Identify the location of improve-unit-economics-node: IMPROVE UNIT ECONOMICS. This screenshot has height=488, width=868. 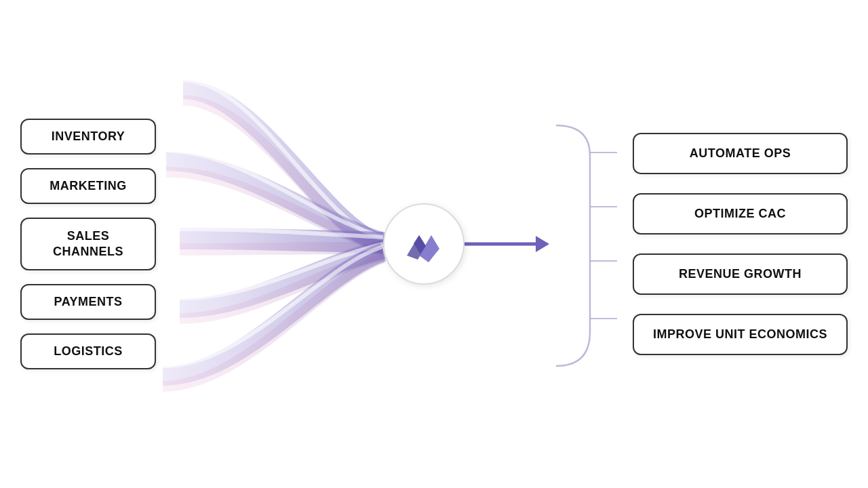
(741, 335).